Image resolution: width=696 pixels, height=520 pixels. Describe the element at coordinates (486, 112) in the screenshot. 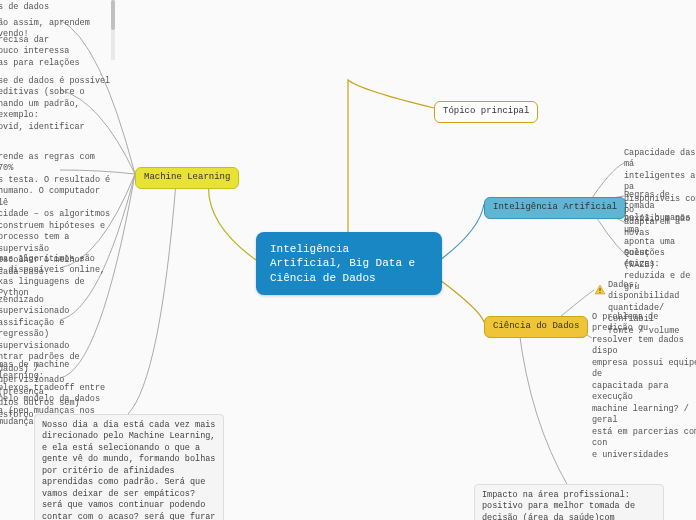

I see `node-topico-principal: Tópico principal` at that location.